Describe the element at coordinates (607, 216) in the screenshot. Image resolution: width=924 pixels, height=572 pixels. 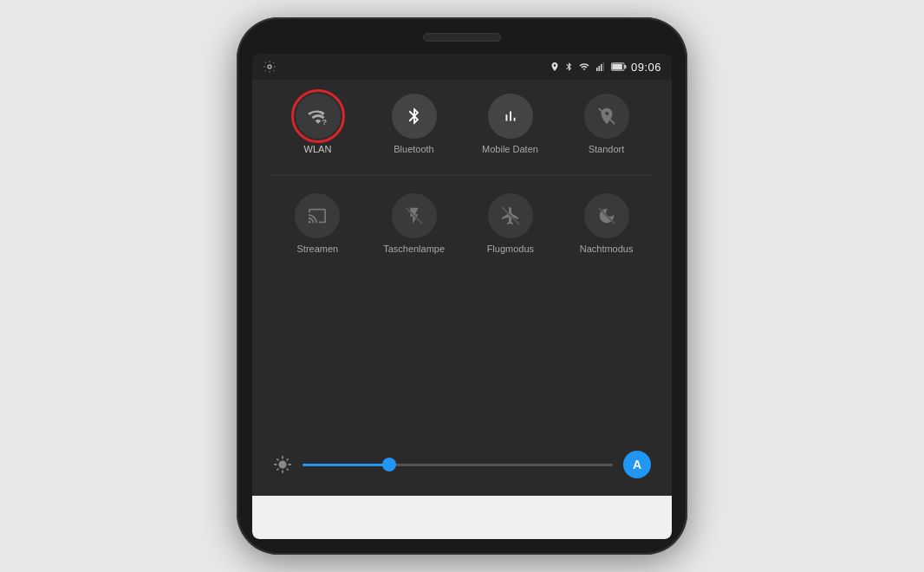
I see `nachtmodus-icon-wrap` at that location.